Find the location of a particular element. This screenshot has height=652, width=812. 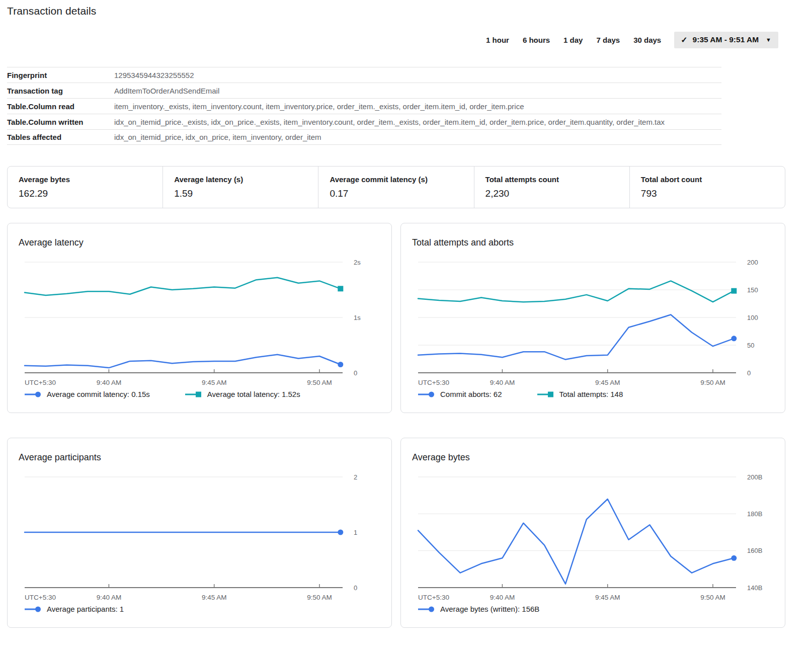

chart-legend: Average commit latency: 0.15sAverage tot… is located at coordinates (208, 394).